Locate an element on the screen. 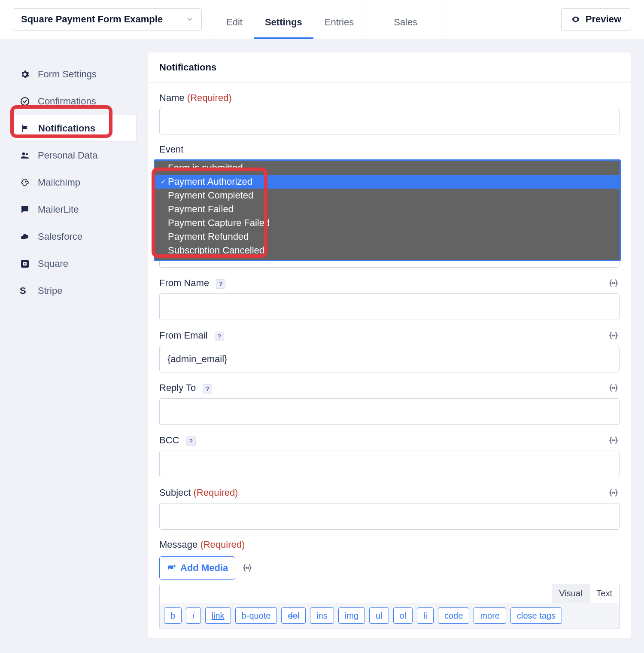 This screenshot has width=644, height=653. sidebar-item-square: Square is located at coordinates (75, 264).